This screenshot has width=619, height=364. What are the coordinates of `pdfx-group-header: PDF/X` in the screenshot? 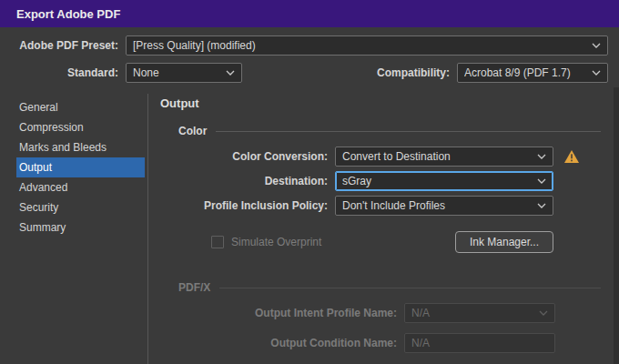 It's located at (381, 288).